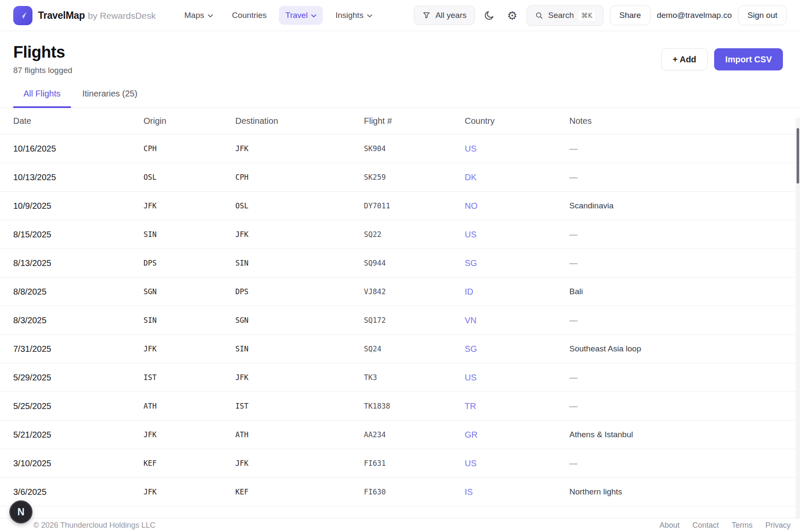  What do you see at coordinates (469, 292) in the screenshot?
I see `country-code-link: ID` at bounding box center [469, 292].